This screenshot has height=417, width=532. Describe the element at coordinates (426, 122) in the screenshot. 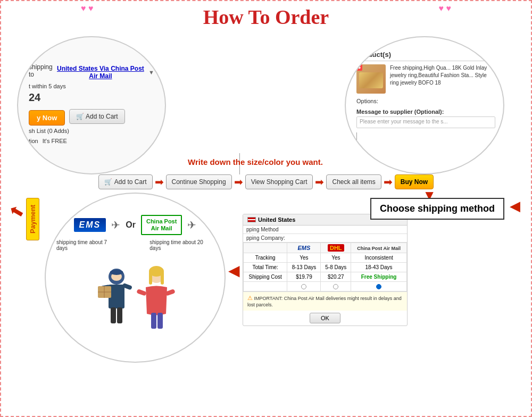

I see `message-input: Please enter your message to the s...` at that location.